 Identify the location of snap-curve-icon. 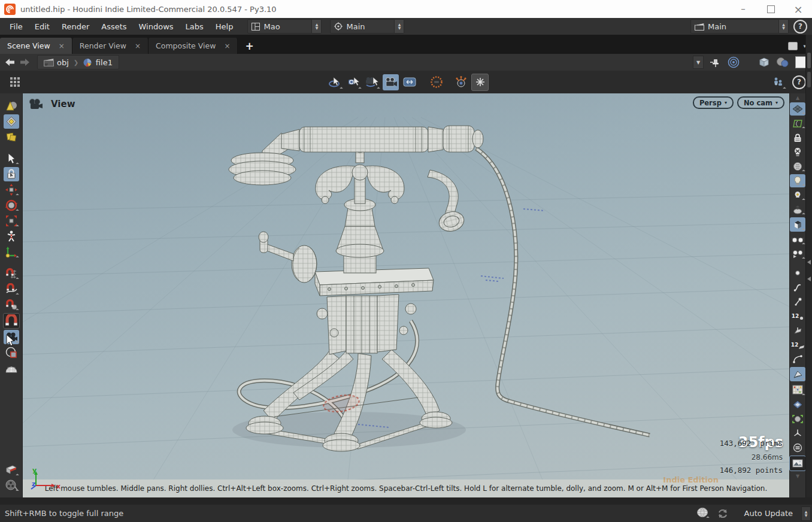
(11, 289).